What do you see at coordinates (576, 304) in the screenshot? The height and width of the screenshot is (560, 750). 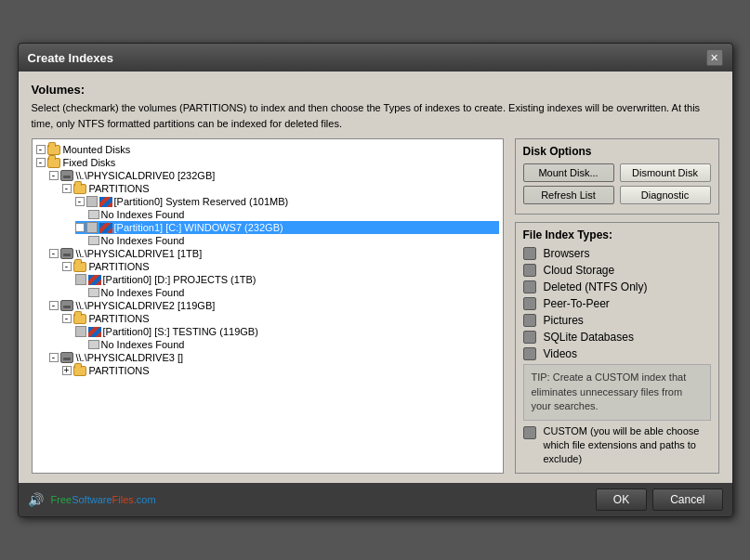 I see `index-label-p2p: Peer-To-Peer` at bounding box center [576, 304].